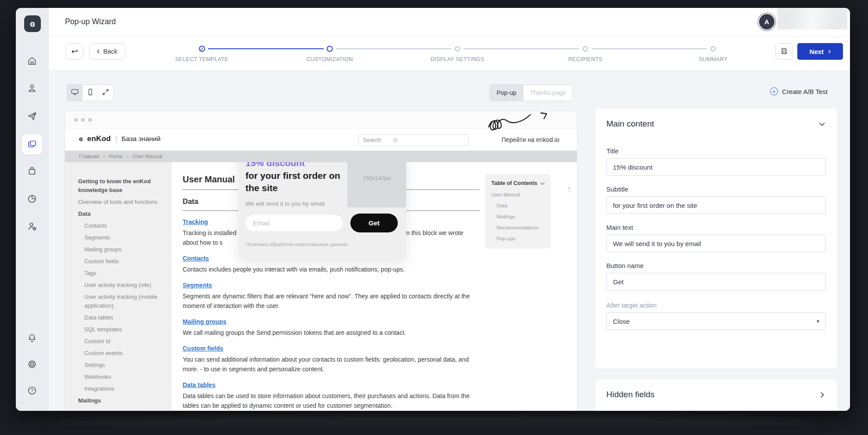 Image resolution: width=868 pixels, height=435 pixels. What do you see at coordinates (141, 139) in the screenshot?
I see `site-logo-suffix: База знаний` at bounding box center [141, 139].